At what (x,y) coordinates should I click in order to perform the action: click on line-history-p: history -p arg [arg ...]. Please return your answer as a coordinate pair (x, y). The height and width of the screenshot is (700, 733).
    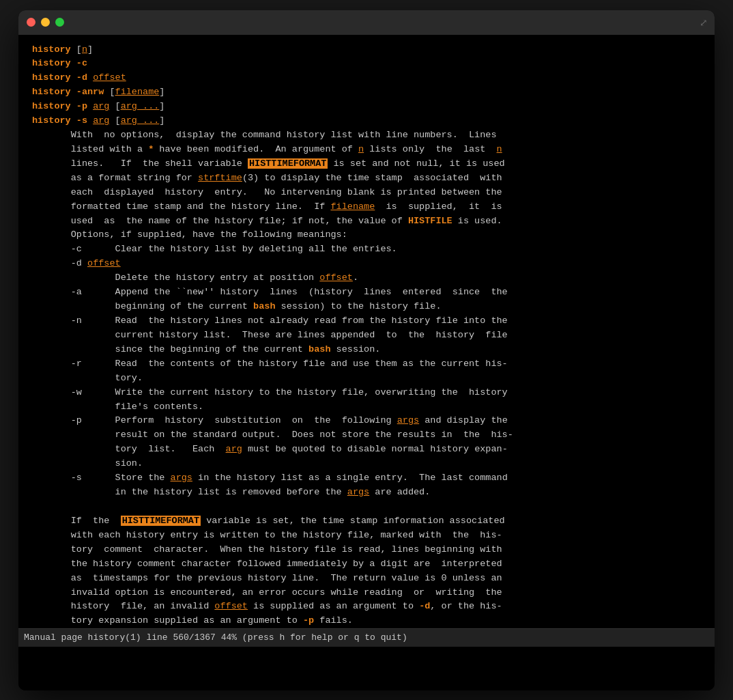
    Looking at the image, I should click on (366, 107).